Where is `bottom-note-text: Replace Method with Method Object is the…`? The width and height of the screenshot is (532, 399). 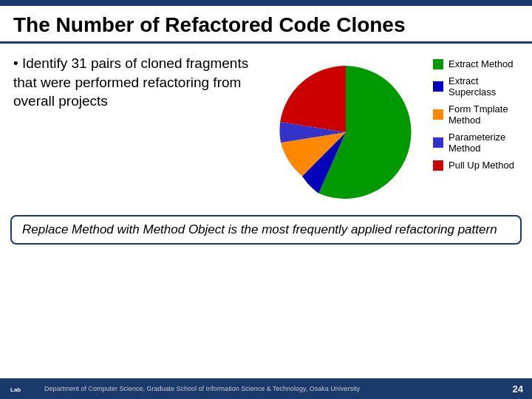
bottom-note-text: Replace Method with Method Object is the… is located at coordinates (260, 229).